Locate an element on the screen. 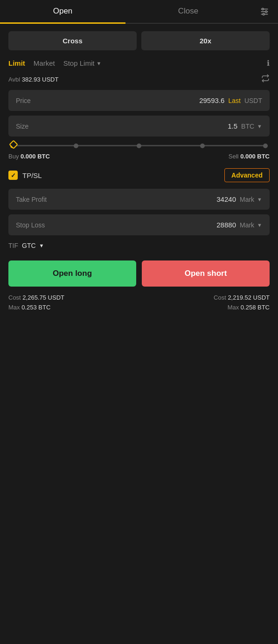 This screenshot has width=278, height=644. leverage-value-button: 20x is located at coordinates (205, 41).